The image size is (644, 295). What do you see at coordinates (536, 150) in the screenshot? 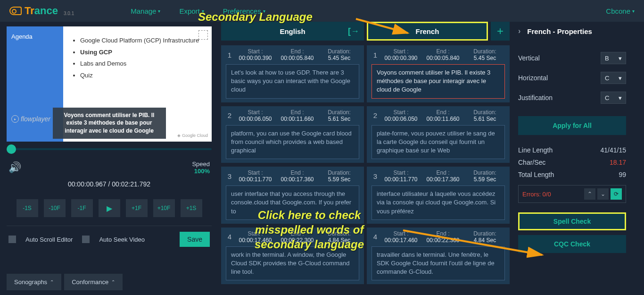
I see `line-length-label: Line Length` at bounding box center [536, 150].